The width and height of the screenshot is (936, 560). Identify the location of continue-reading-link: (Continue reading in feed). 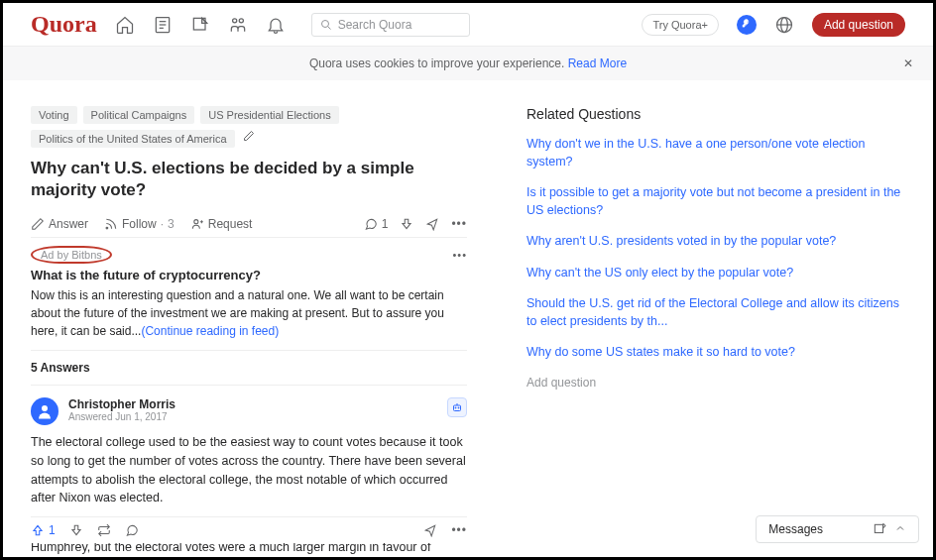
(210, 331).